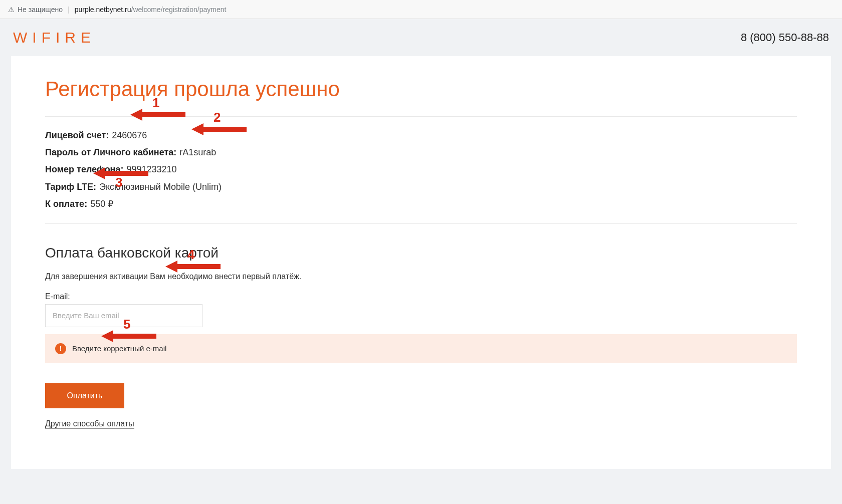 The height and width of the screenshot is (504, 842). I want to click on email-label: E-mail:, so click(421, 297).